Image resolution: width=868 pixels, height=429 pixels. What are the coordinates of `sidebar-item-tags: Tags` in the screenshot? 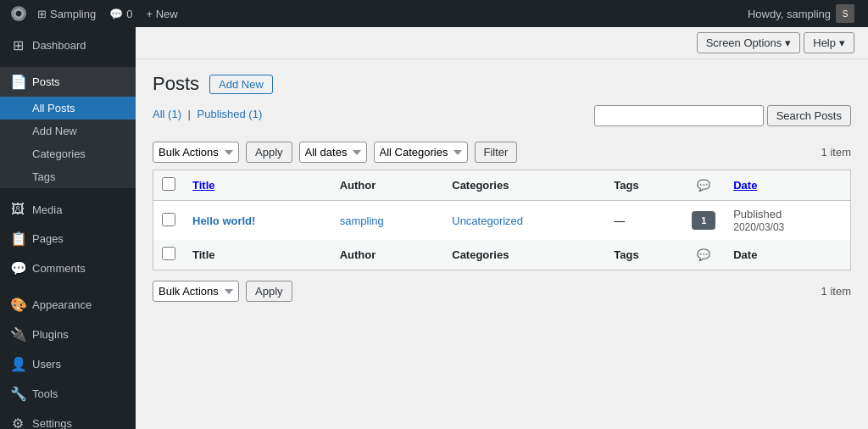 It's located at (68, 176).